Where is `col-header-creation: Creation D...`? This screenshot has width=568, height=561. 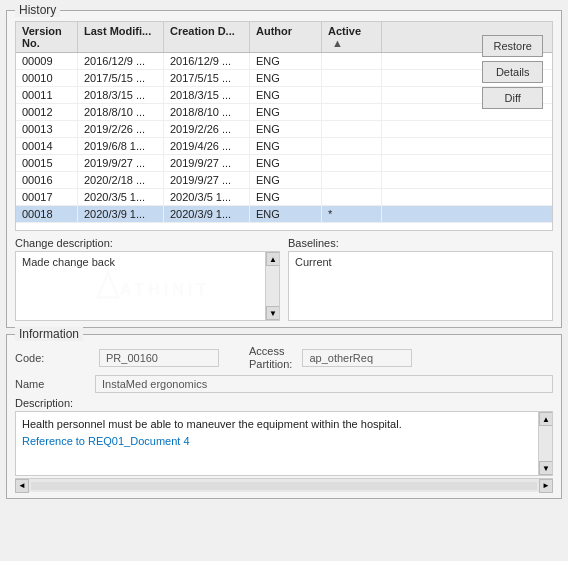 col-header-creation: Creation D... is located at coordinates (207, 37).